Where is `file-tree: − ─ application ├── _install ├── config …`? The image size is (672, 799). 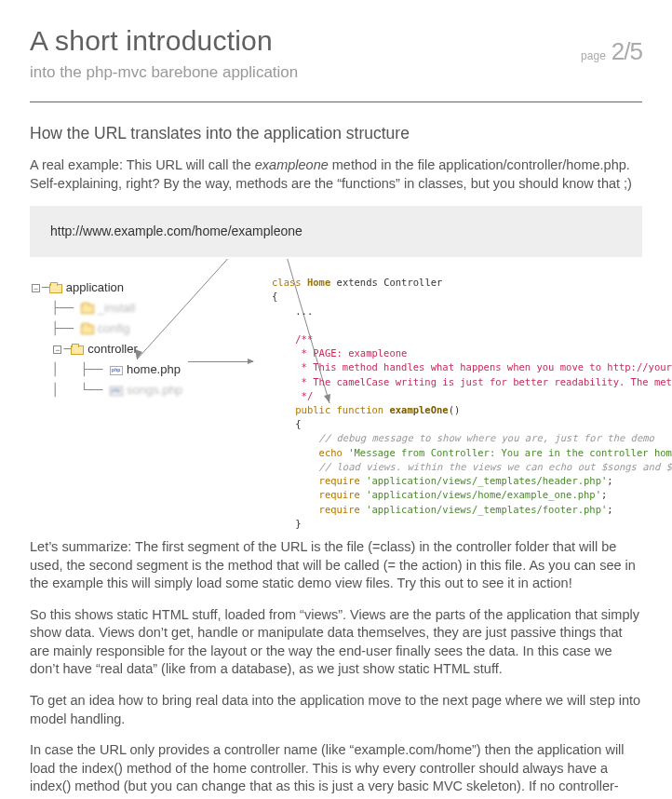 file-tree: − ─ application ├── _install ├── config … is located at coordinates (106, 339).